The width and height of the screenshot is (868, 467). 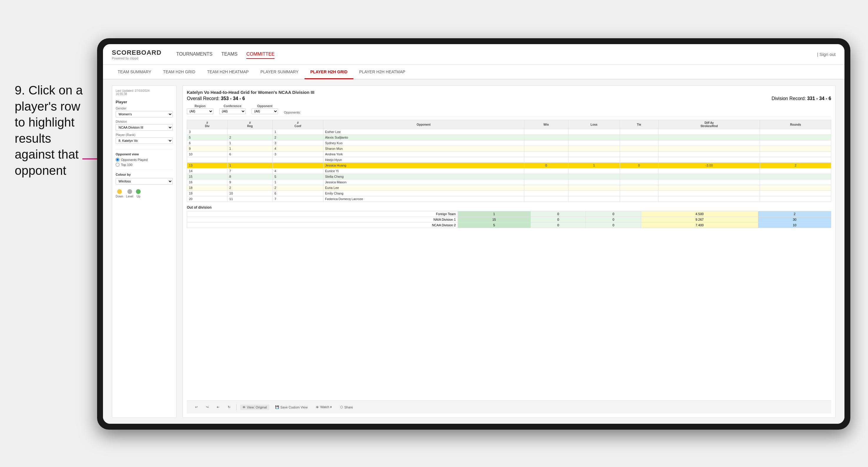 What do you see at coordinates (509, 154) in the screenshot?
I see `table-row: 1063Andrea York` at bounding box center [509, 154].